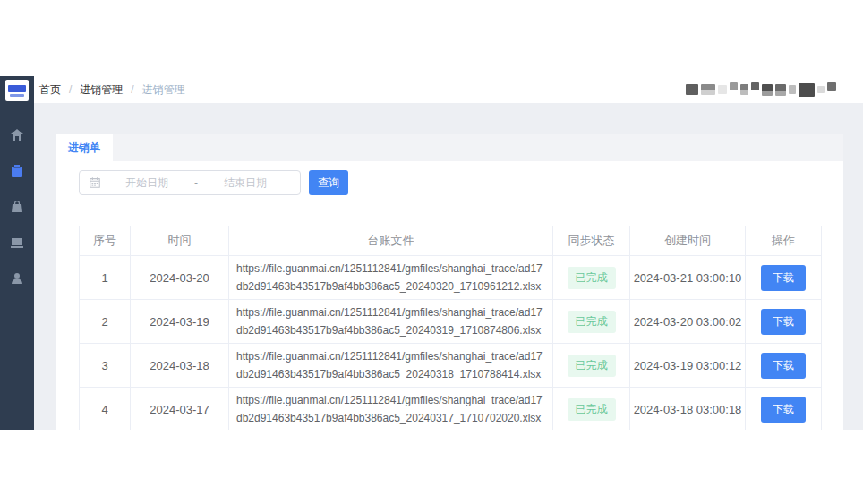 Image resolution: width=863 pixels, height=504 pixels. I want to click on breadcrumb-current: 进销管理, so click(164, 90).